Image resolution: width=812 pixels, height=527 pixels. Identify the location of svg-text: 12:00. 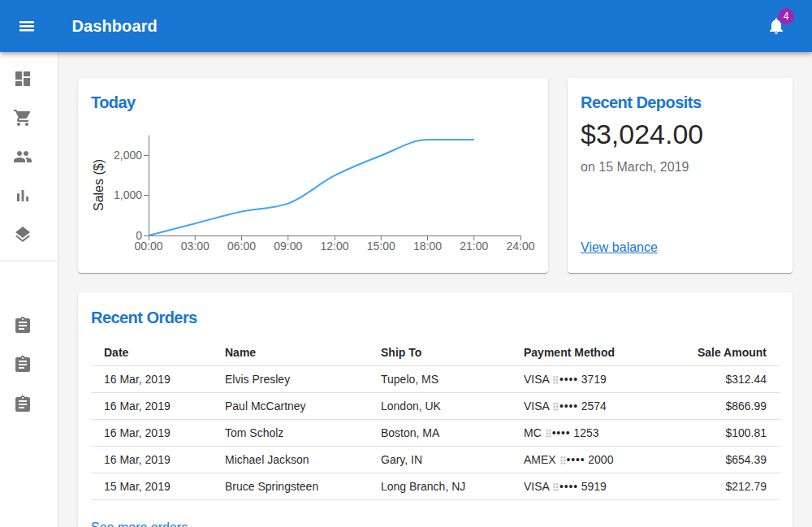
(335, 246).